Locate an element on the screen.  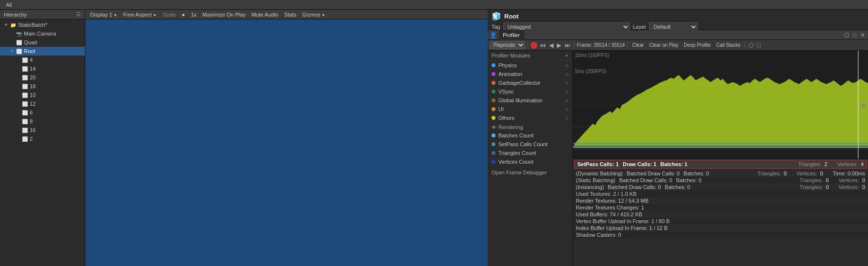
stats-btn: Stats is located at coordinates (291, 15).